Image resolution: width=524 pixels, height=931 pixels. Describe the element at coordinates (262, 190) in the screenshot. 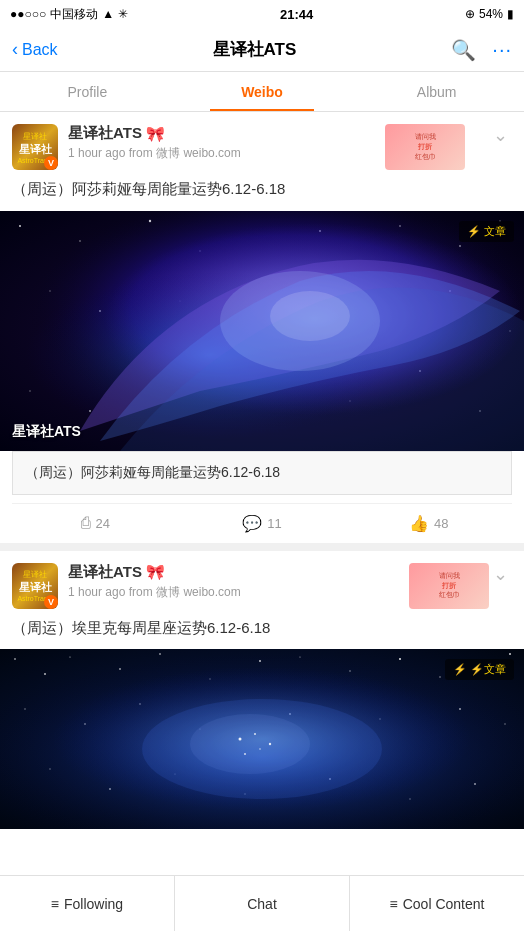

I see `post-text: （周运）阿莎莉娅每周能量运势6.12-6.18` at that location.